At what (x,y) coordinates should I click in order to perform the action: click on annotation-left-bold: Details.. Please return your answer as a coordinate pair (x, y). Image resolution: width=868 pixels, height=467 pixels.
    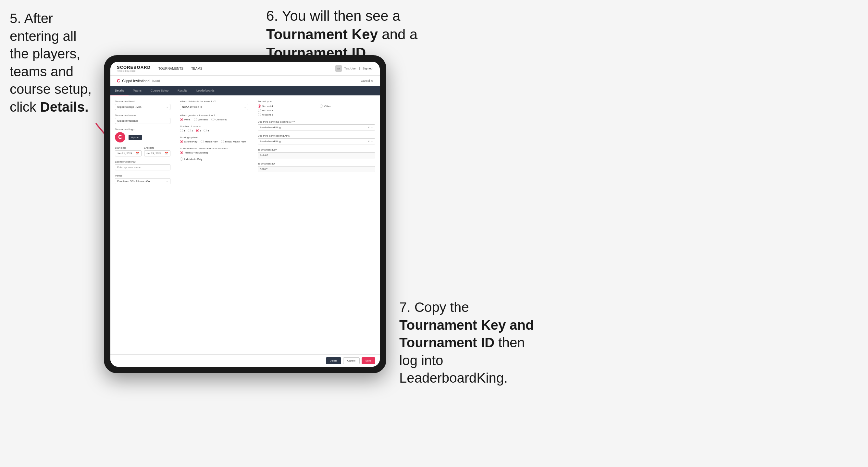
    Looking at the image, I should click on (64, 107).